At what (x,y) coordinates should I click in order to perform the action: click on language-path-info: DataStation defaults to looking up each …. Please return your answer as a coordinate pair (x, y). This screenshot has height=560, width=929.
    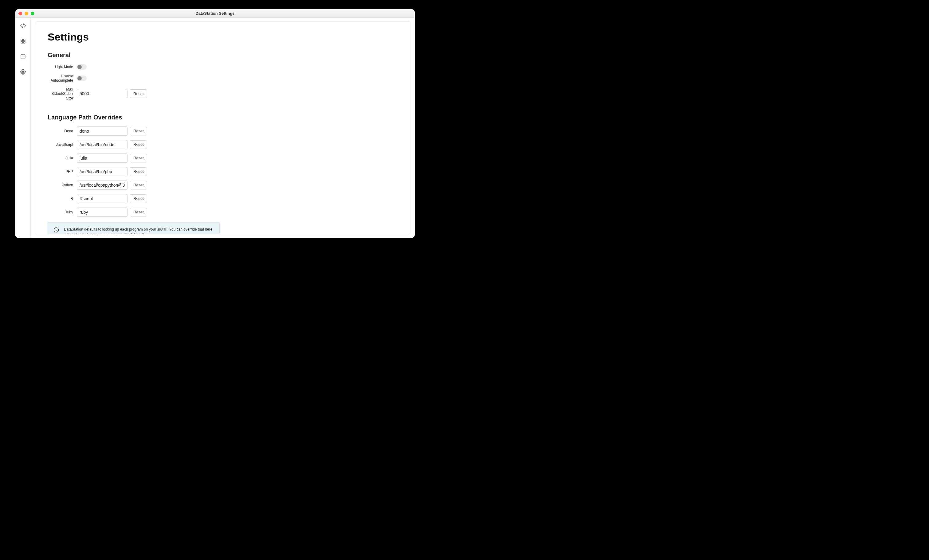
    Looking at the image, I should click on (133, 228).